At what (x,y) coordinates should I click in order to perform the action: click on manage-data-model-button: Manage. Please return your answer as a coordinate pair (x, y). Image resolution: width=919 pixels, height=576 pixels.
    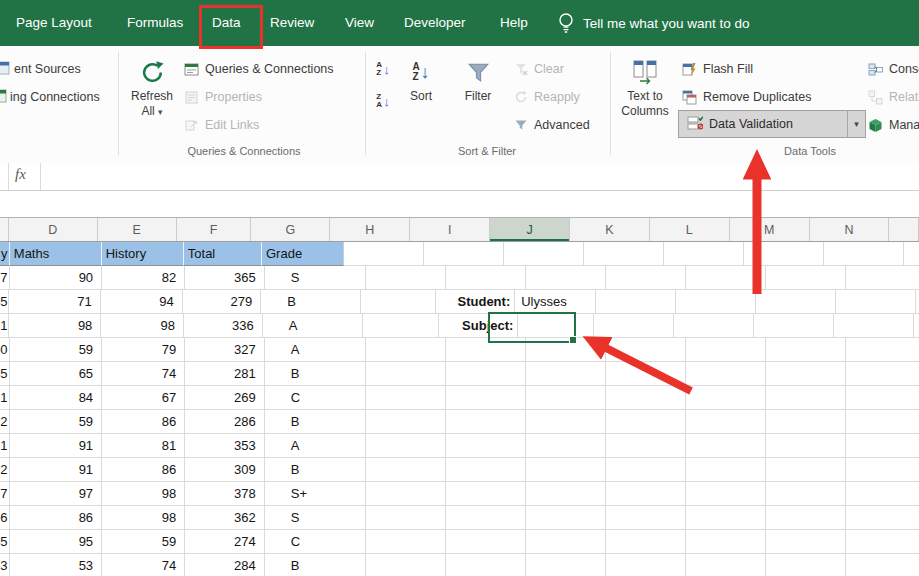
    Looking at the image, I should click on (894, 125).